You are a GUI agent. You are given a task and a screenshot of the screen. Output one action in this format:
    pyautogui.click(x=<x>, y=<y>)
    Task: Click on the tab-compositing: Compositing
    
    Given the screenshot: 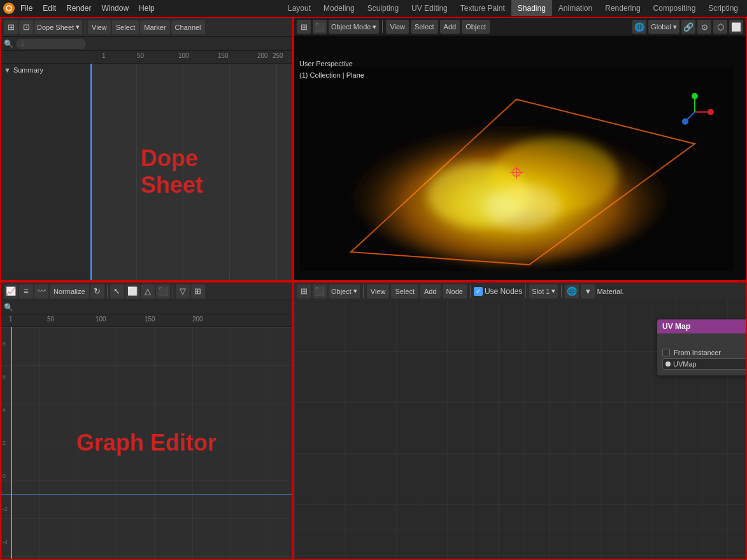 What is the action you would take?
    pyautogui.click(x=675, y=8)
    